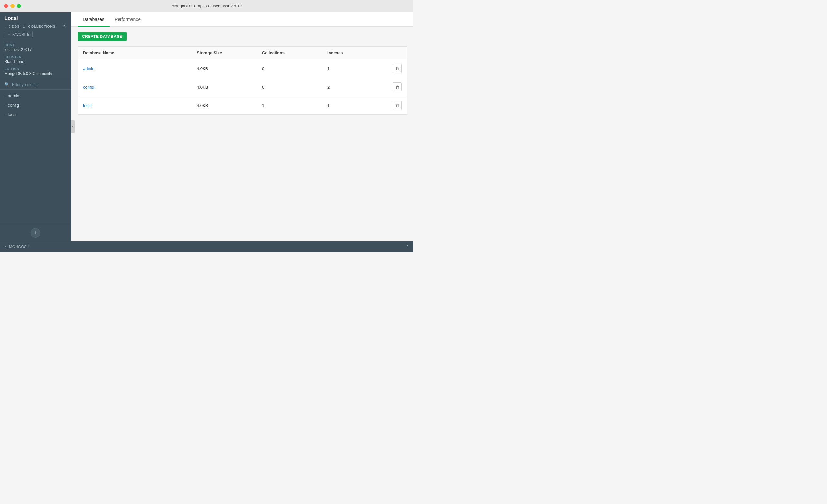 This screenshot has height=504, width=827. What do you see at coordinates (207, 6) in the screenshot?
I see `title-bar: MongoDB Compass - localhost:27017` at bounding box center [207, 6].